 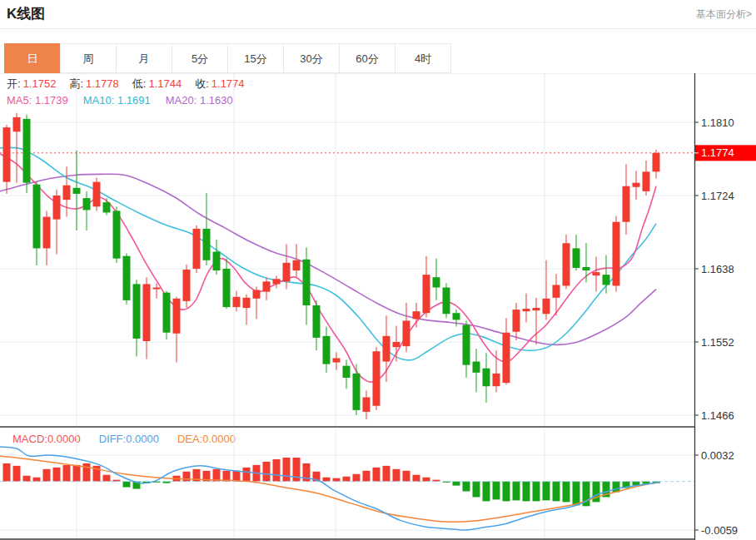 What do you see at coordinates (256, 58) in the screenshot?
I see `tab-15分: 15分` at bounding box center [256, 58].